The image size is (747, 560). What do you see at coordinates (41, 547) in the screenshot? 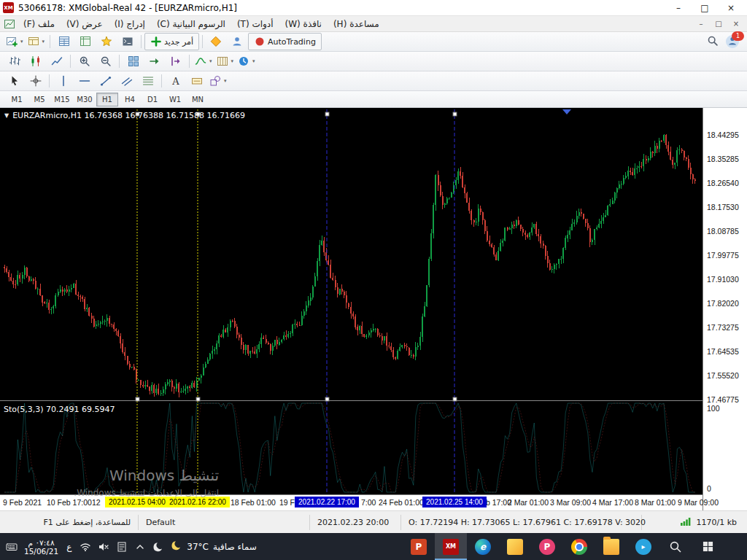
I see `taskbar-clock: ٠٧:٤٨ م 15/06/21` at bounding box center [41, 547].